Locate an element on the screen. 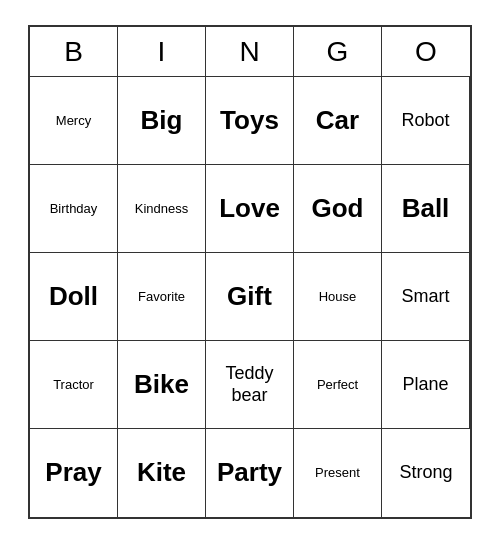 The width and height of the screenshot is (500, 544). bingo-cell: Doll is located at coordinates (74, 297).